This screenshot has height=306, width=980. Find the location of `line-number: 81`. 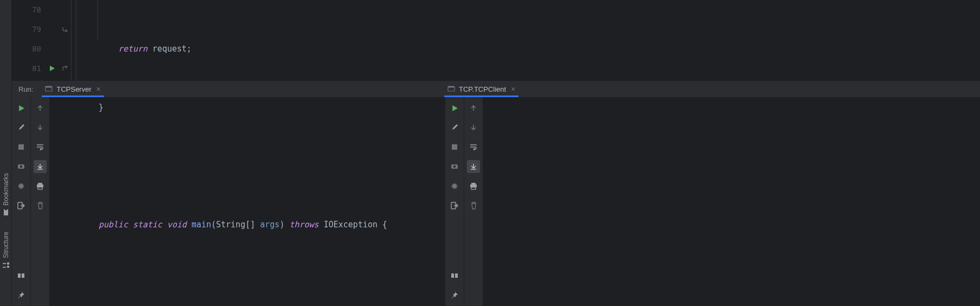

line-number: 81 is located at coordinates (27, 68).